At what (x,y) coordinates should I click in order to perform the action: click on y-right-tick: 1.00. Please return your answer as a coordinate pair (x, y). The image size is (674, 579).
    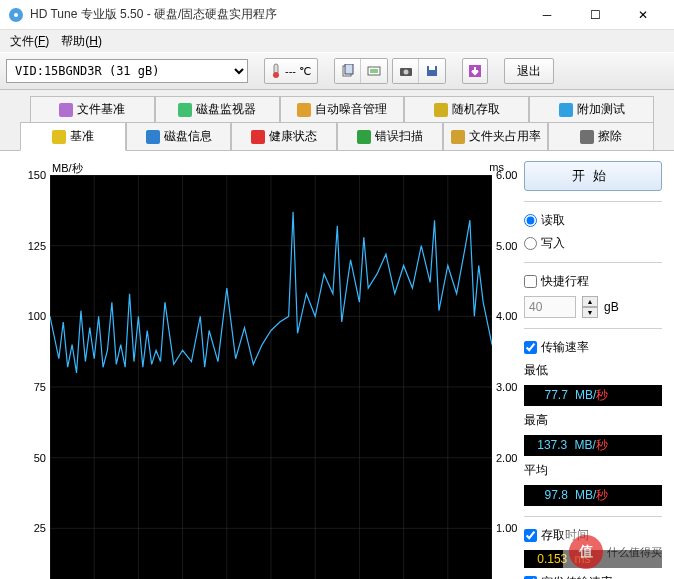
    Looking at the image, I should click on (504, 528).